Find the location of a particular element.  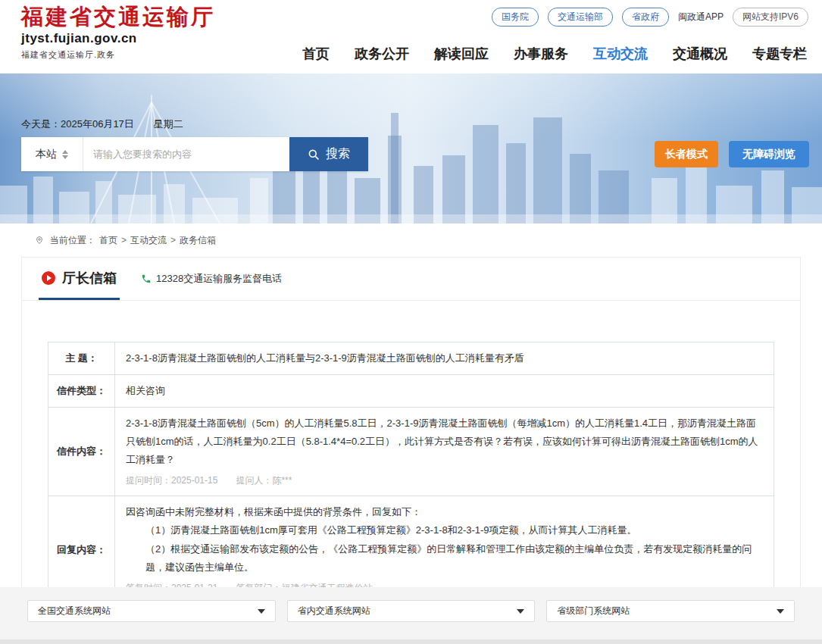

site-subtitle: 福建省交通运输厅.政务 is located at coordinates (118, 55).